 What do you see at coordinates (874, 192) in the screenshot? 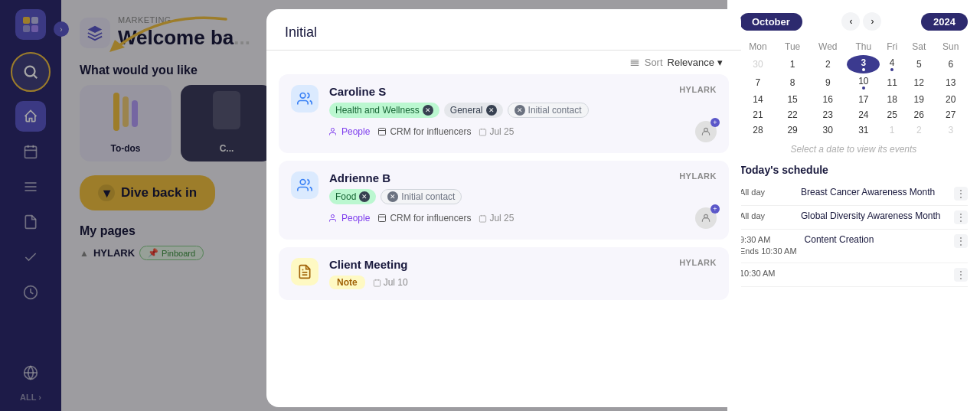
I see `schedule-event: Breast Cancer Awareness Month` at bounding box center [874, 192].